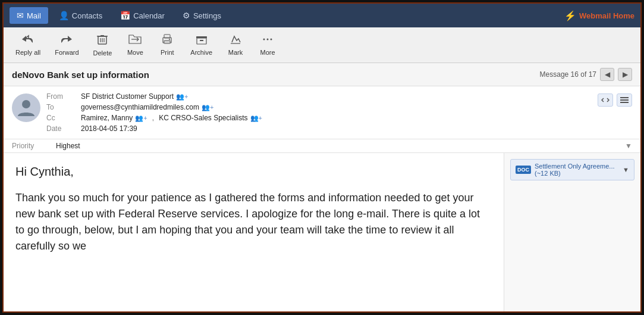 The width and height of the screenshot is (644, 315). Describe the element at coordinates (572, 170) in the screenshot. I see `attachment-item: DOC Settlement Only Agreeme... (~12 KB) …` at that location.